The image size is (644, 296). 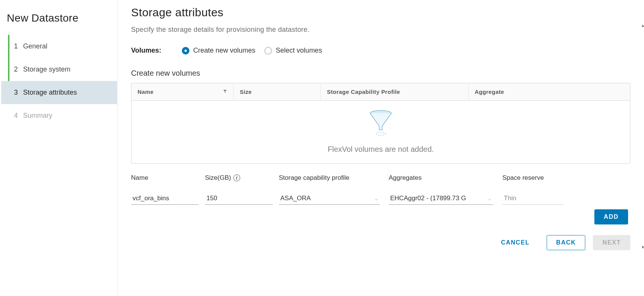 What do you see at coordinates (611, 217) in the screenshot?
I see `add-button: ADD` at bounding box center [611, 217].